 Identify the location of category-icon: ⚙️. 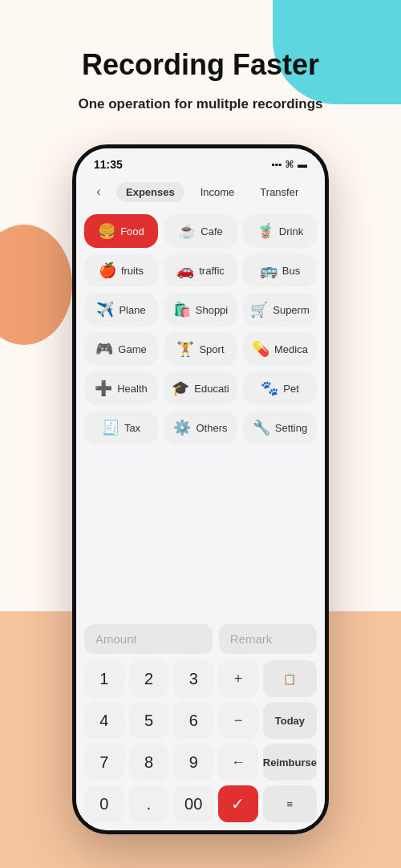
(182, 428).